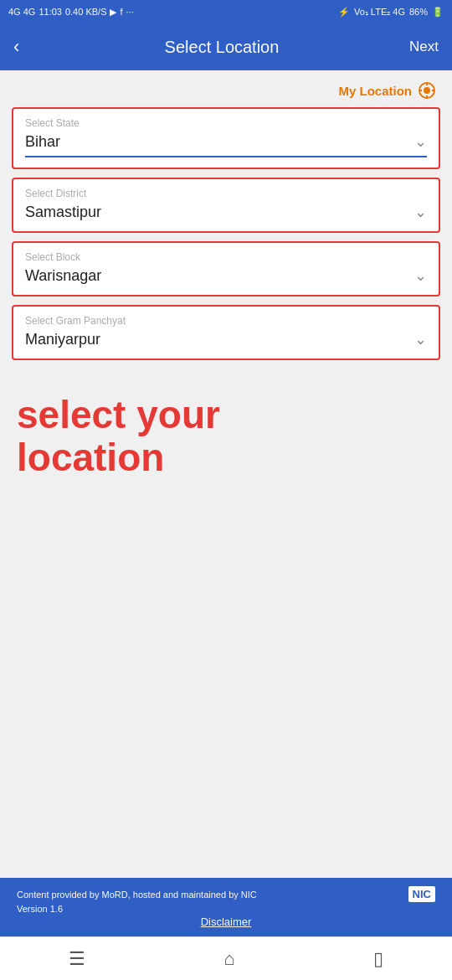 The image size is (452, 980). Describe the element at coordinates (380, 12) in the screenshot. I see `carrier: Vo₁ LTE₂ 4G` at that location.